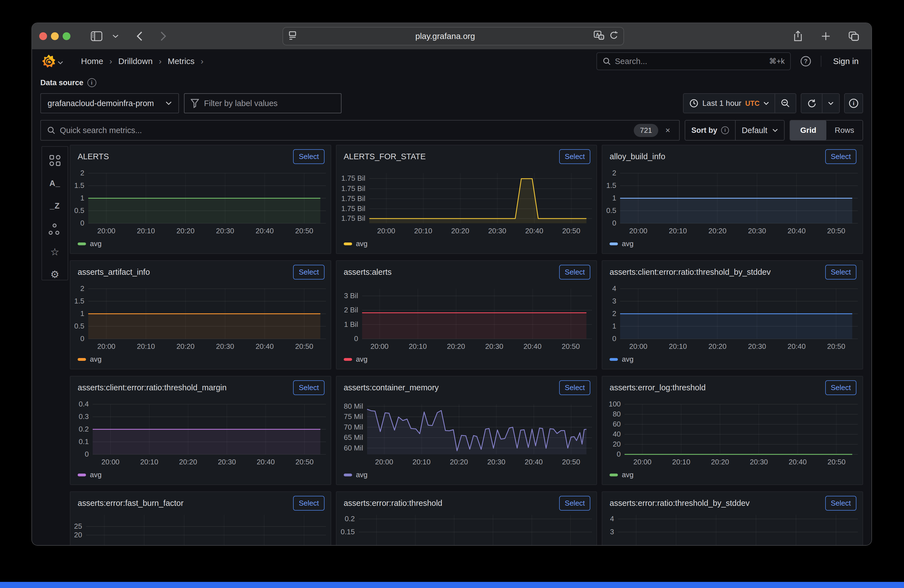  Describe the element at coordinates (732, 430) in the screenshot. I see `metric-panel: asserts:error_log:threshold Select 02040…` at that location.